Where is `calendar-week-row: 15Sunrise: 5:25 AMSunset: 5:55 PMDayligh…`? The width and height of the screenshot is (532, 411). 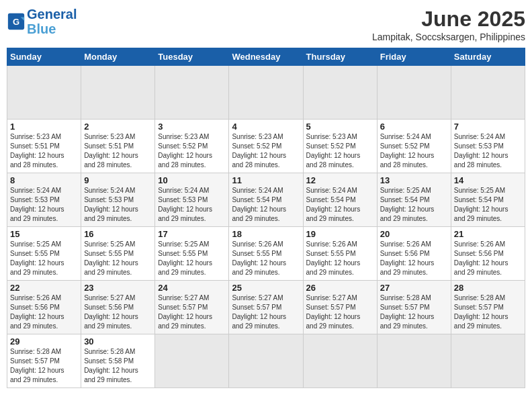 calendar-week-row: 15Sunrise: 5:25 AMSunset: 5:55 PMDayligh… is located at coordinates (266, 254).